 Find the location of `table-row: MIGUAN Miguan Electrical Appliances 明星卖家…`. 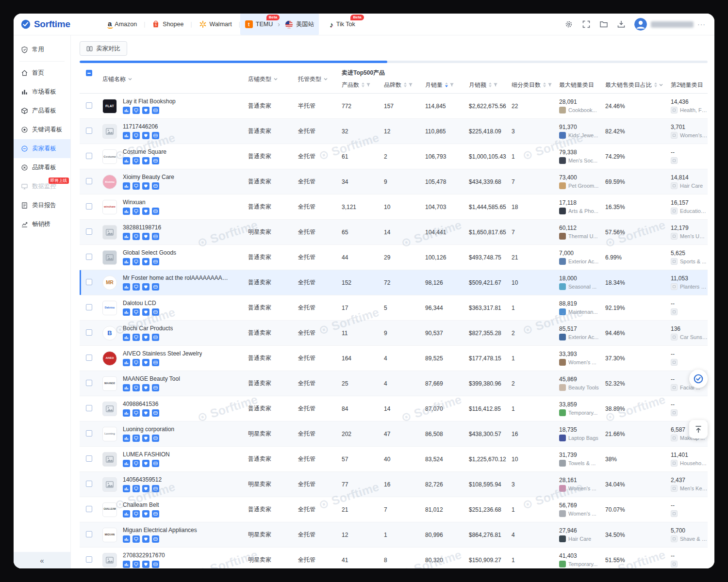

table-row: MIGUAN Miguan Electrical Appliances 明星卖家… is located at coordinates (394, 535).